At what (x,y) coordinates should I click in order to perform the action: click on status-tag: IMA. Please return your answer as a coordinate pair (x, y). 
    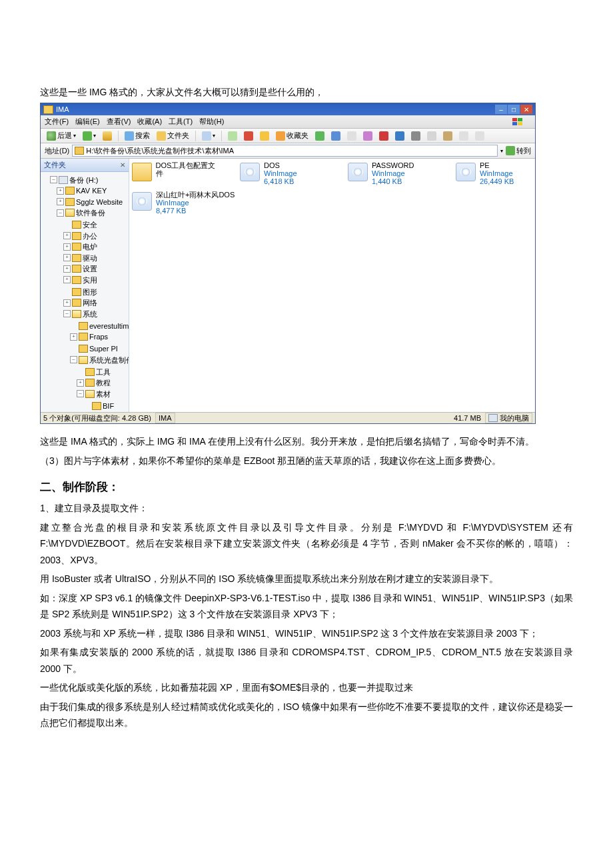
    Looking at the image, I should click on (165, 418).